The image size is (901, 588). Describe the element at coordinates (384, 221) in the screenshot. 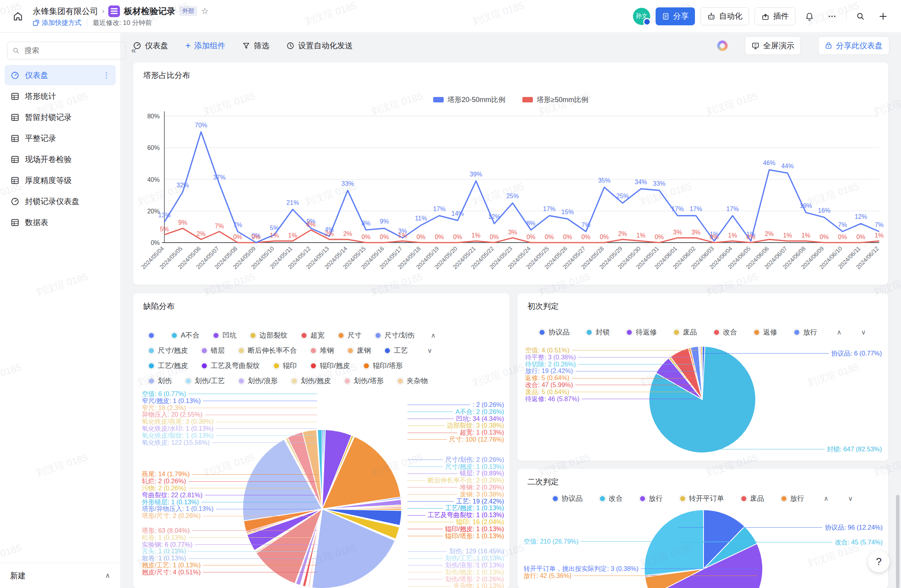

I see `svg-text: 9%` at that location.